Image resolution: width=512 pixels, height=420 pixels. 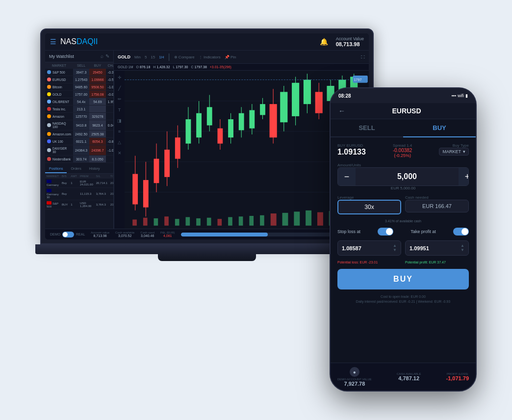 What do you see at coordinates (79, 141) in the screenshot?
I see `watchlist-row: UK 100 6021.1 6054.3 -0.86%` at bounding box center [79, 141].